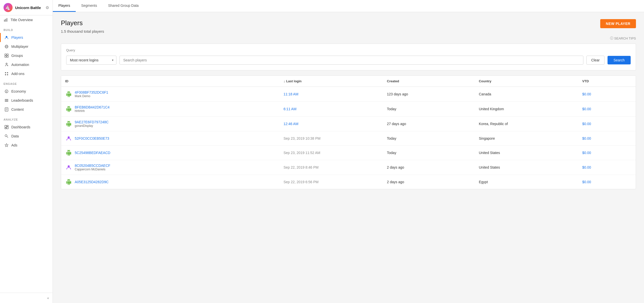  Describe the element at coordinates (526, 168) in the screenshot. I see `player-country: United States` at that location.